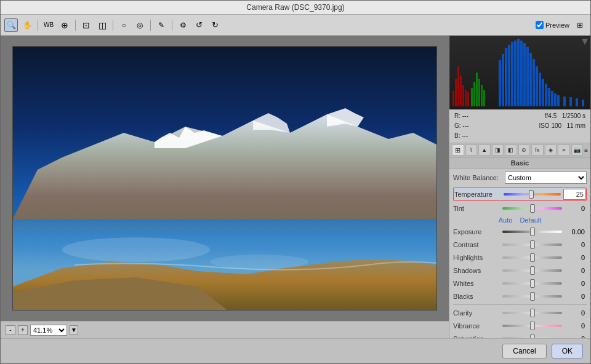  I want to click on full-screen-btn: ⊞, so click(580, 25).